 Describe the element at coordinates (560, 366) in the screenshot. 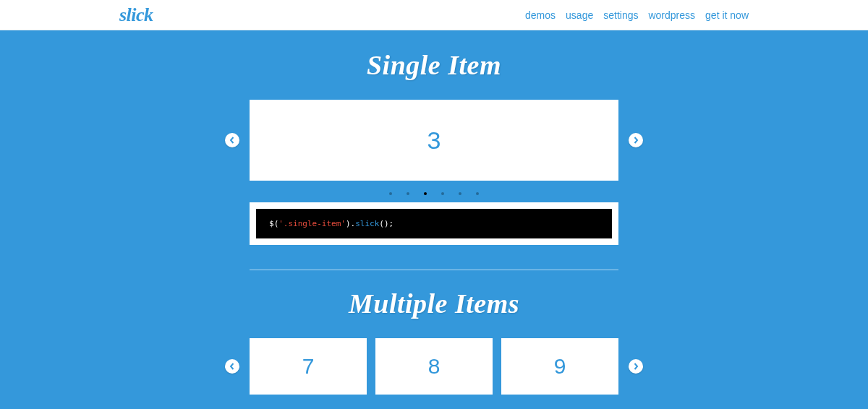

I see `slide-number: 9` at that location.